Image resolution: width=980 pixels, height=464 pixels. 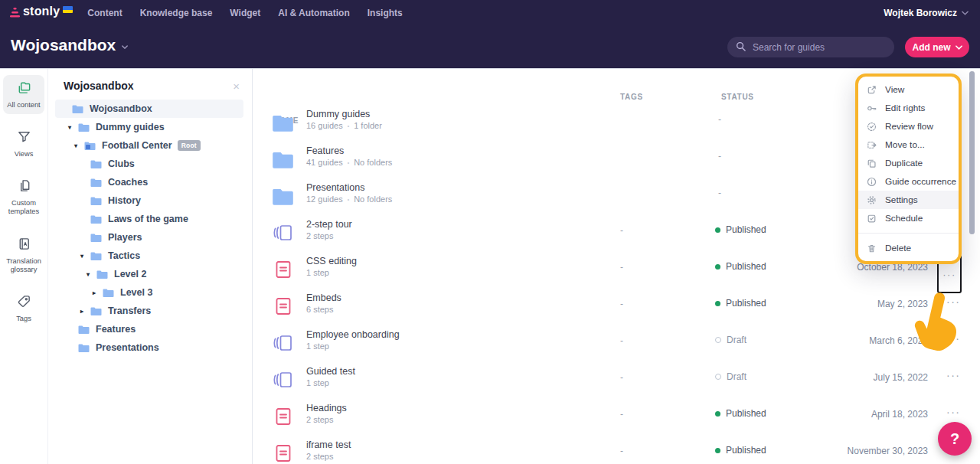 What do you see at coordinates (150, 311) in the screenshot?
I see `tree-item-transfers: ▸Transfers` at bounding box center [150, 311].